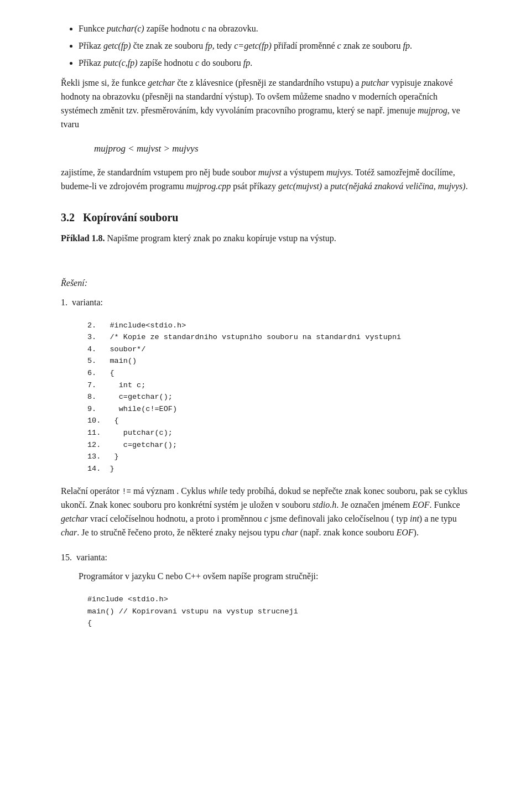 The image size is (531, 812). What do you see at coordinates (266, 104) in the screenshot?
I see `paragraph-getchar-putchar: Řekli jsme si, že funkce getchar čte z k…` at bounding box center [266, 104].